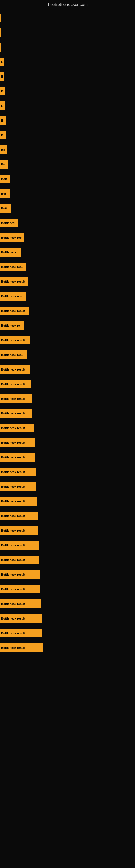  I want to click on bar-row: Bottlenec, so click(68, 223).